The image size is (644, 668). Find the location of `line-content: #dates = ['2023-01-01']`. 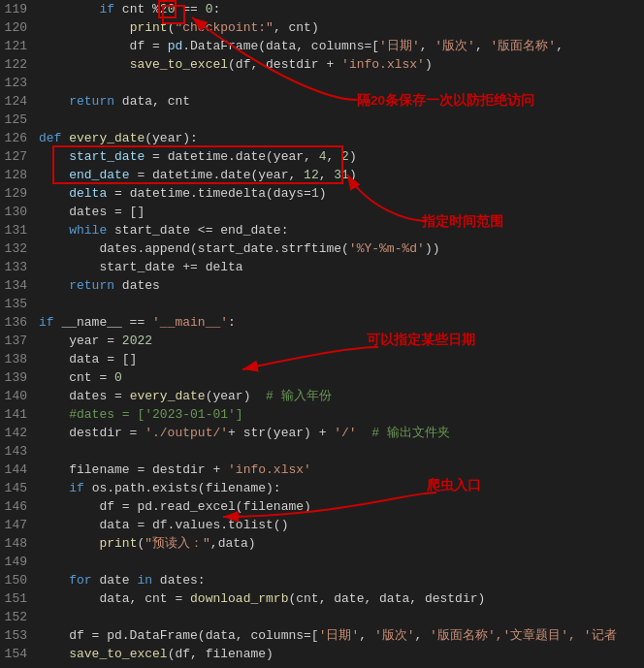

line-content: #dates = ['2023-01-01'] is located at coordinates (142, 415).